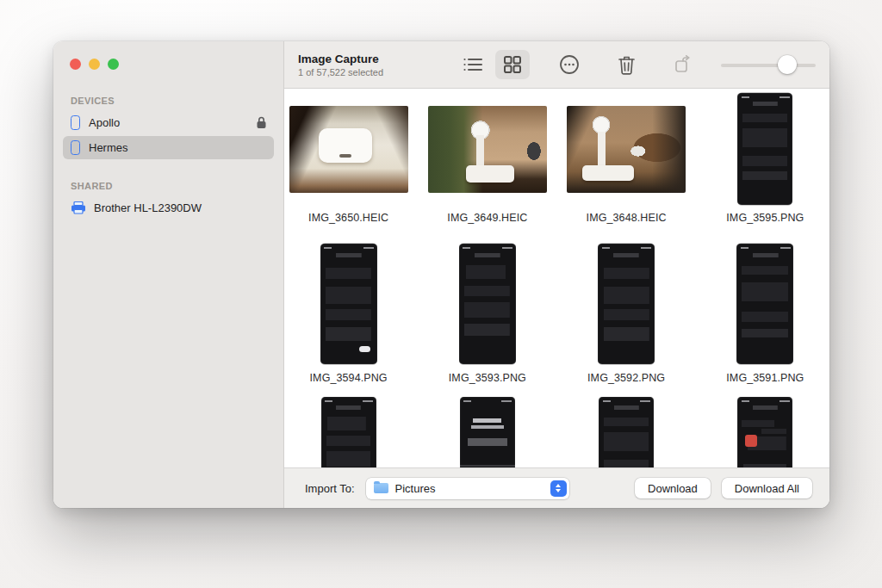 This screenshot has width=882, height=588. I want to click on printer-icon, so click(78, 208).